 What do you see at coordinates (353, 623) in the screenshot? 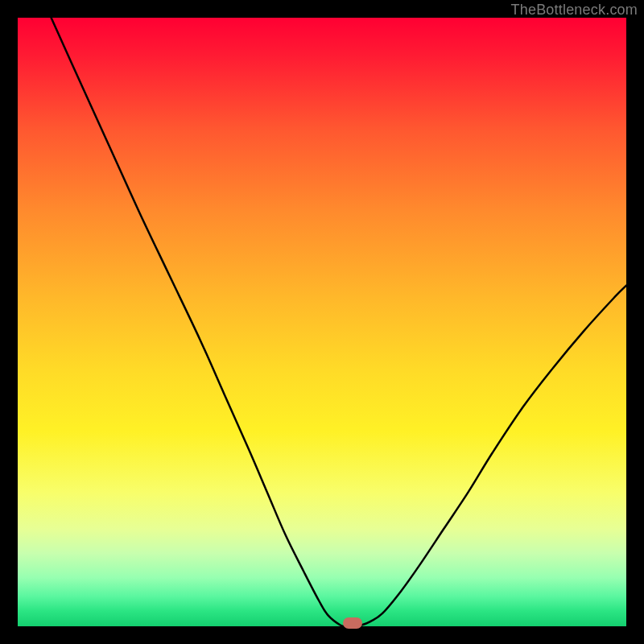
I see `optimum-marker` at bounding box center [353, 623].